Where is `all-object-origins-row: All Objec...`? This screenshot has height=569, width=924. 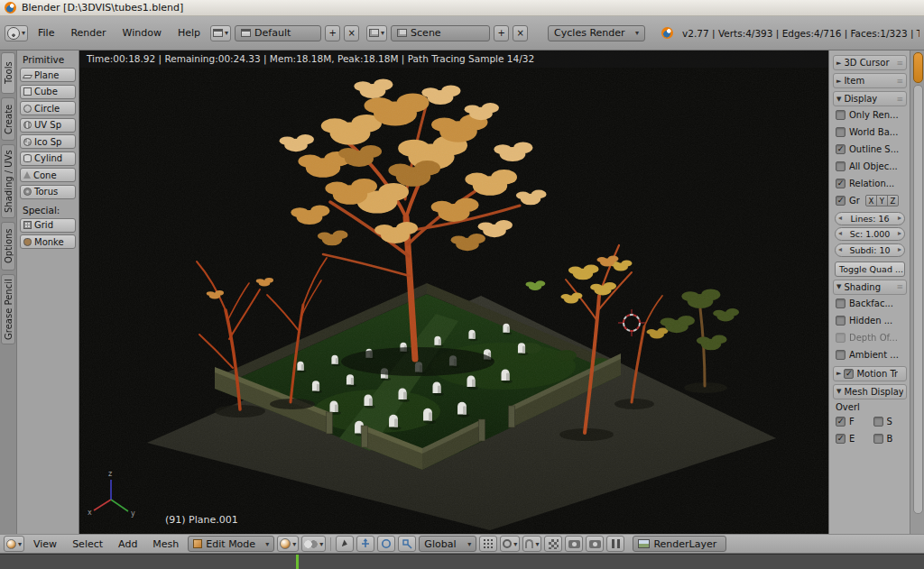
all-object-origins-row: All Objec... is located at coordinates (870, 166).